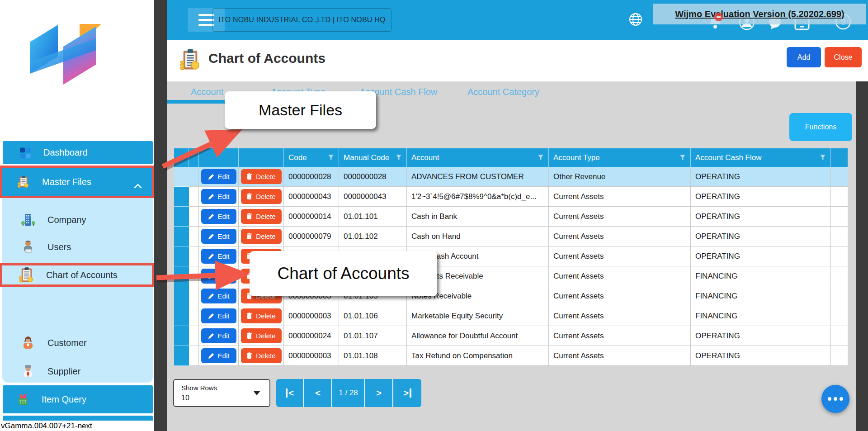 Image resolution: width=868 pixels, height=431 pixels. What do you see at coordinates (64, 400) in the screenshot?
I see `sidebar-item-label: Item Query` at bounding box center [64, 400].